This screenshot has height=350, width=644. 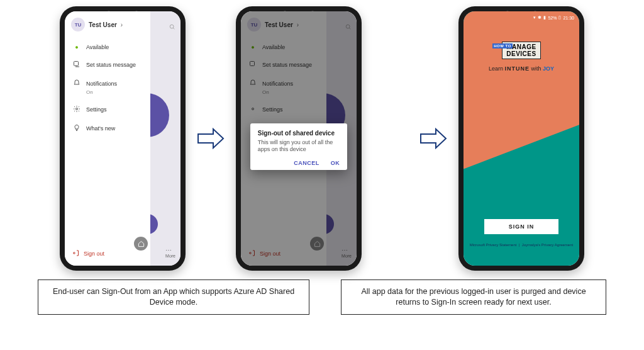 I want to click on menu-whats-new: What's new, so click(x=108, y=128).